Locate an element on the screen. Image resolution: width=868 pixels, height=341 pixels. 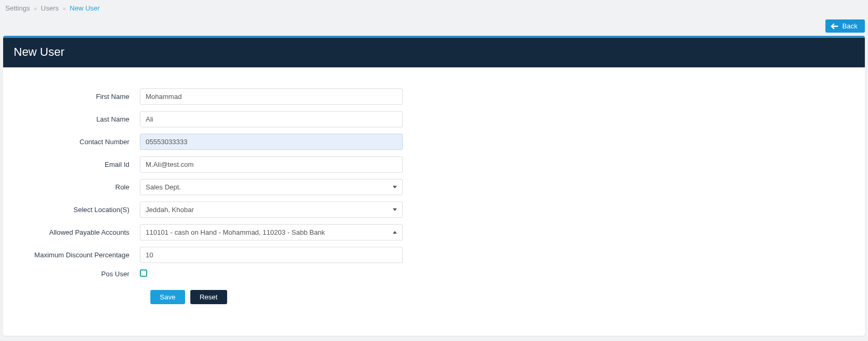
role-select-value: Sales Dept. is located at coordinates (163, 187).